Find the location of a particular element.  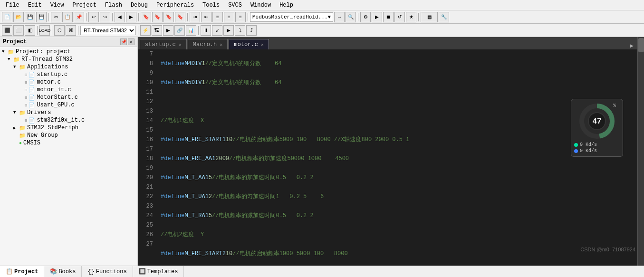

tree-motor-it: ⊞ 📄 motor_it.c is located at coordinates (68, 90).